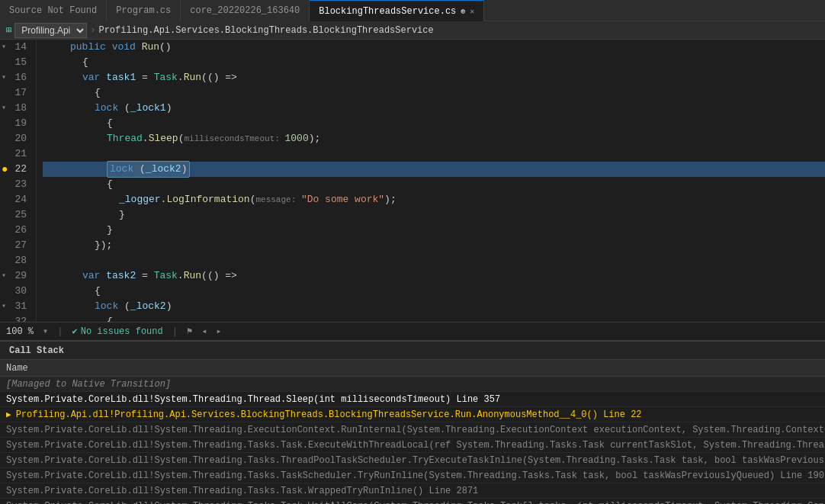  I want to click on col-header-name: Name, so click(412, 368).